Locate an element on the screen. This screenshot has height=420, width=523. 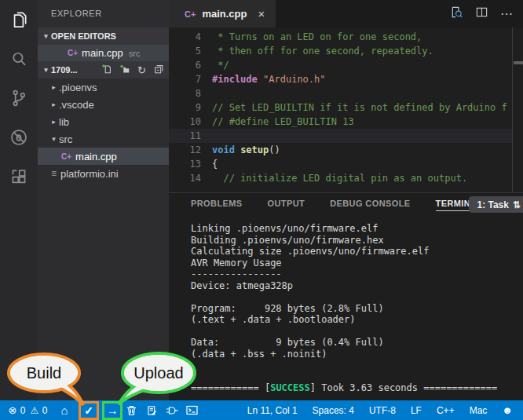
line-content: #include "Arduino.h" is located at coordinates (269, 79).